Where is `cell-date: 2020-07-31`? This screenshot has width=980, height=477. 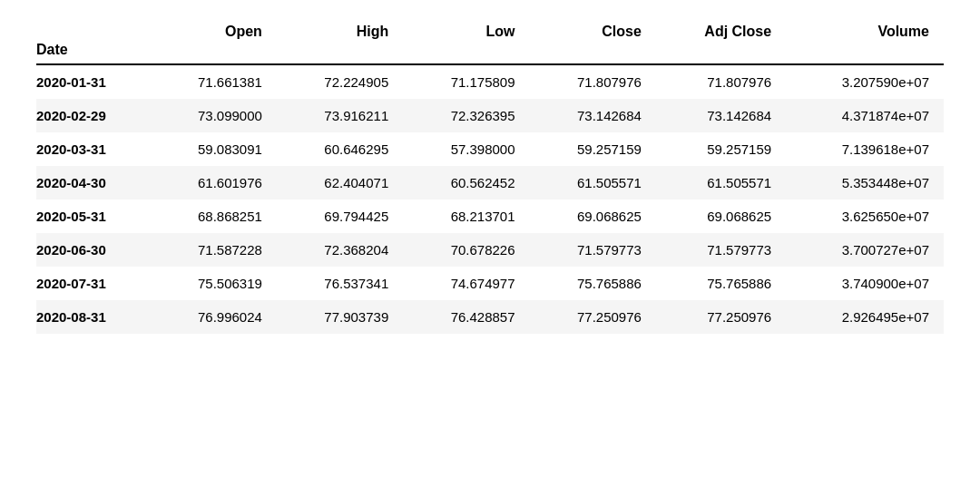 cell-date: 2020-07-31 is located at coordinates (93, 283).